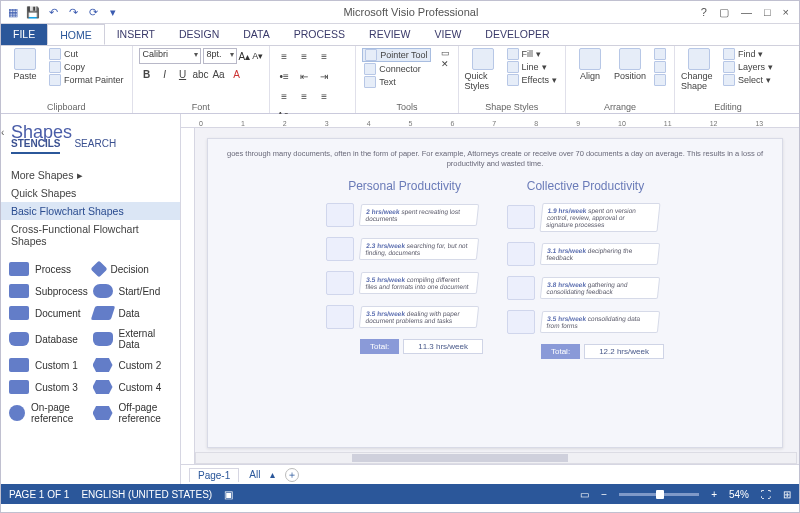 This screenshot has width=800, height=513. Describe the element at coordinates (133, 365) in the screenshot. I see `shape-custom-2: Custom 2` at that location.